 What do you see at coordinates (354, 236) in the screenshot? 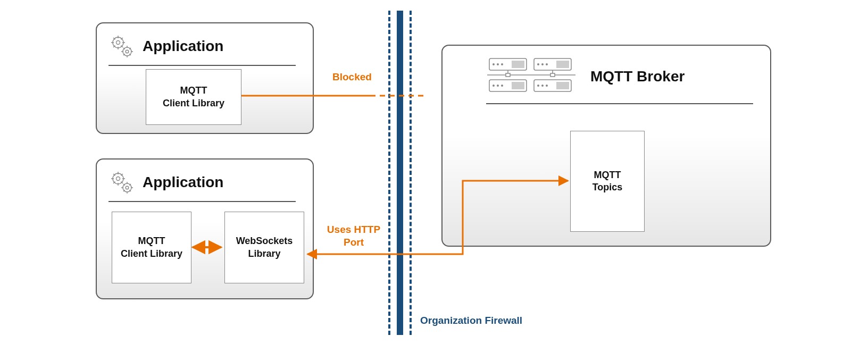
I see `label-uses-http-port: Uses HTTPPort` at bounding box center [354, 236].